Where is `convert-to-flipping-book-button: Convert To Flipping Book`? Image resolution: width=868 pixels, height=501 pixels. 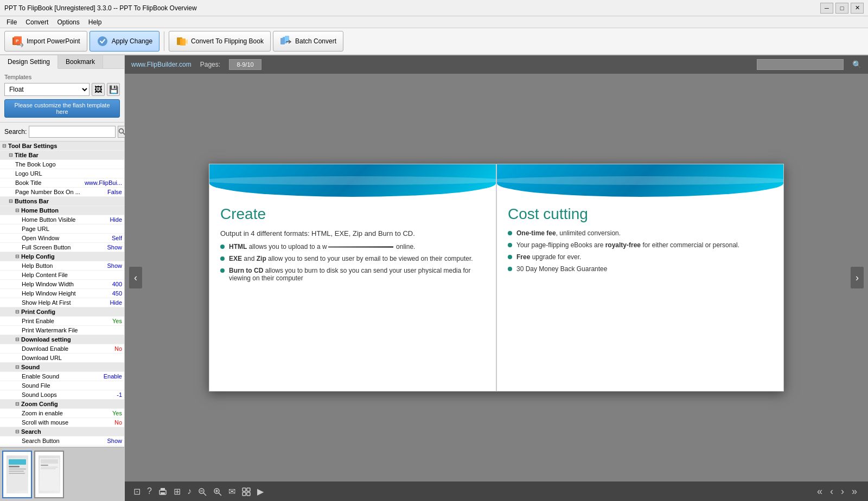
convert-to-flipping-book-button: Convert To Flipping Book is located at coordinates (220, 41).